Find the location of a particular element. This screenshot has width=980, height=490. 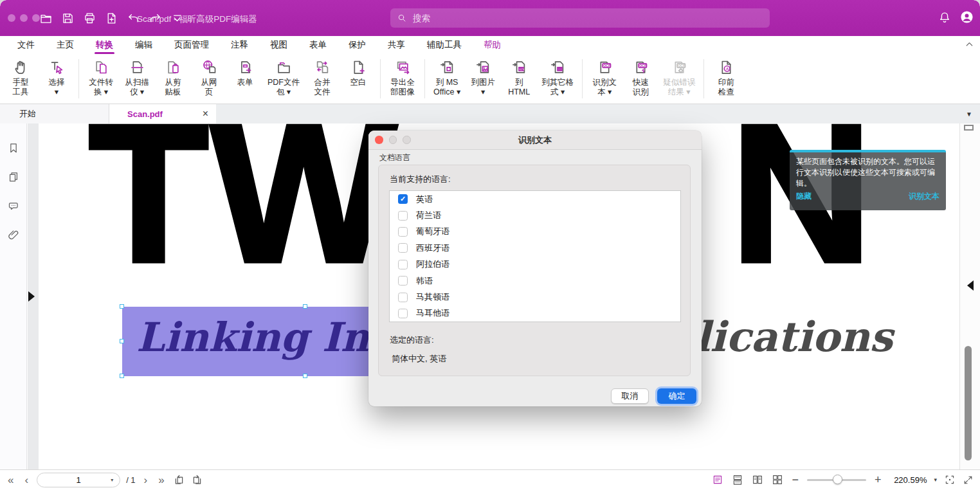

sidebar-panel-comments is located at coordinates (14, 206).